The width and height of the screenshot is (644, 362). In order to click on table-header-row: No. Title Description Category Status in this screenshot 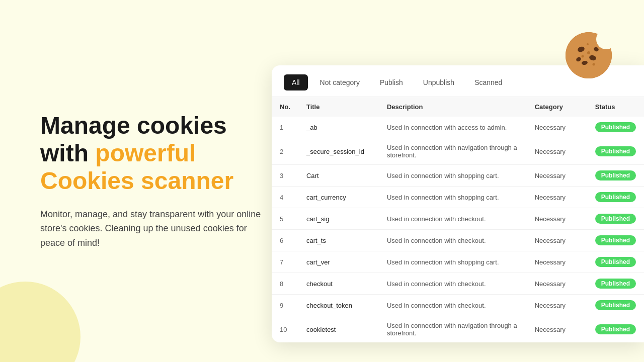, I will do `click(458, 107)`.